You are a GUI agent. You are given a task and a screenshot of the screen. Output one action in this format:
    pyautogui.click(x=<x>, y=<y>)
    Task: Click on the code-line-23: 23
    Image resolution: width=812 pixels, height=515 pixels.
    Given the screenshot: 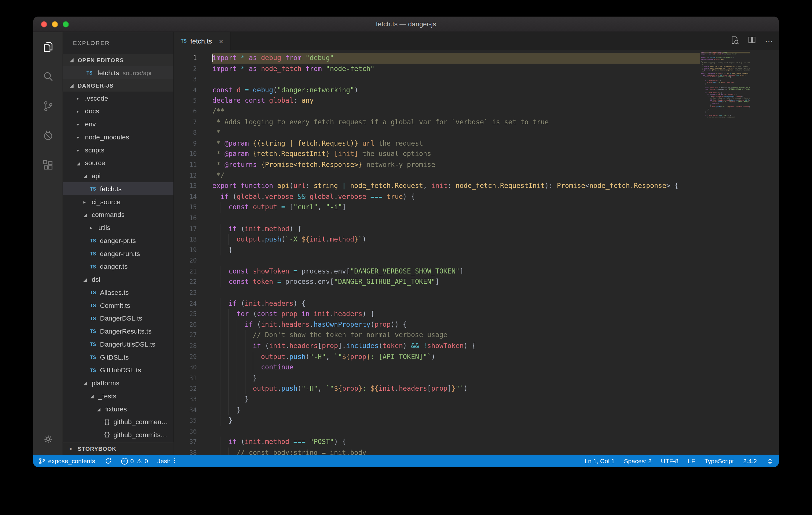 What is the action you would take?
    pyautogui.click(x=437, y=293)
    